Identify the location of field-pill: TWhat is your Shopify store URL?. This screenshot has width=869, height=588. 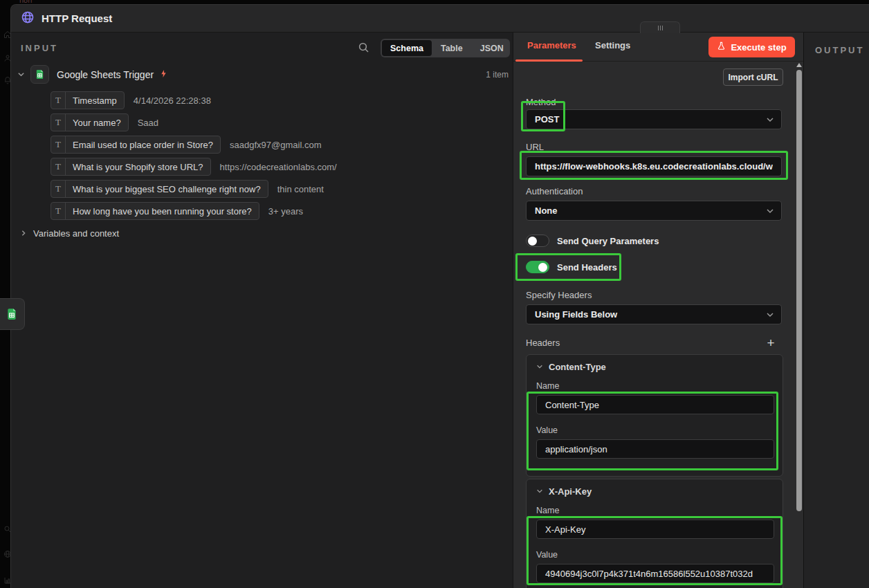
(131, 167).